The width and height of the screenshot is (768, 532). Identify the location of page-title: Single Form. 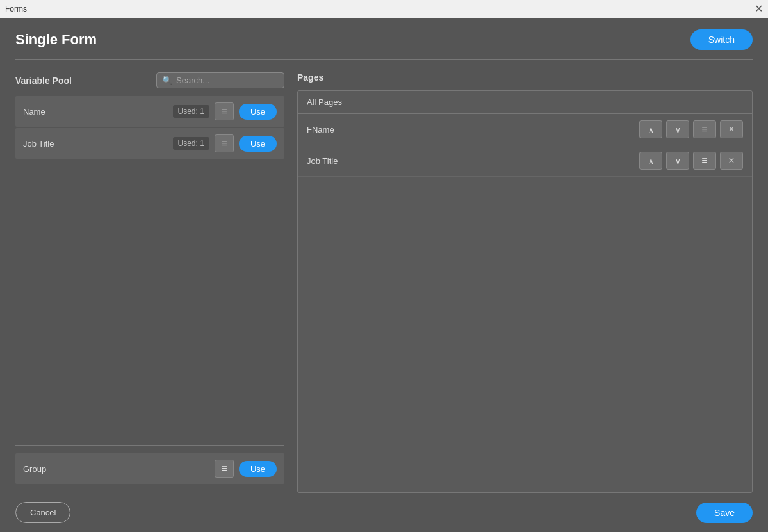
(56, 40).